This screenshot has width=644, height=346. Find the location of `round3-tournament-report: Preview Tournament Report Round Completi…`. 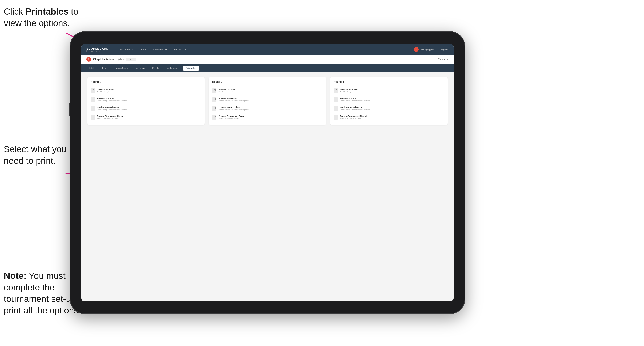

round3-tournament-report: Preview Tournament Report Round Completi… is located at coordinates (389, 117).